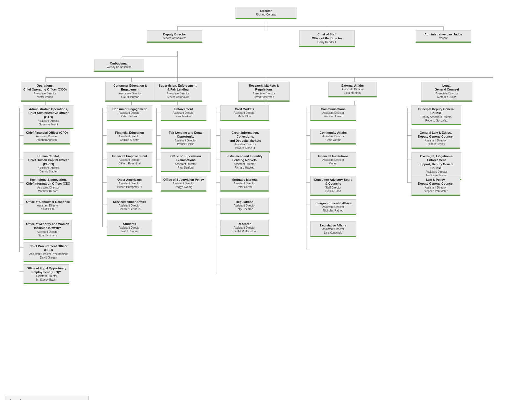  I want to click on ol-role: Assistant Director, so click(436, 172).